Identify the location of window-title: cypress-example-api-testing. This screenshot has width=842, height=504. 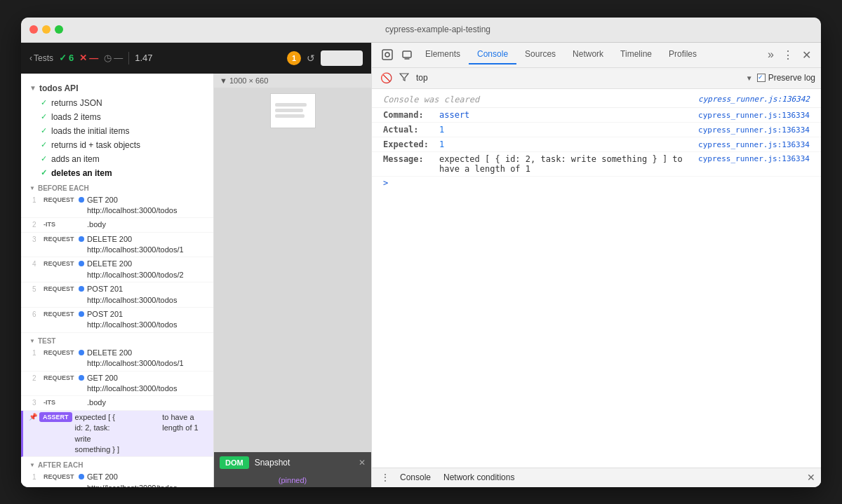
(438, 29).